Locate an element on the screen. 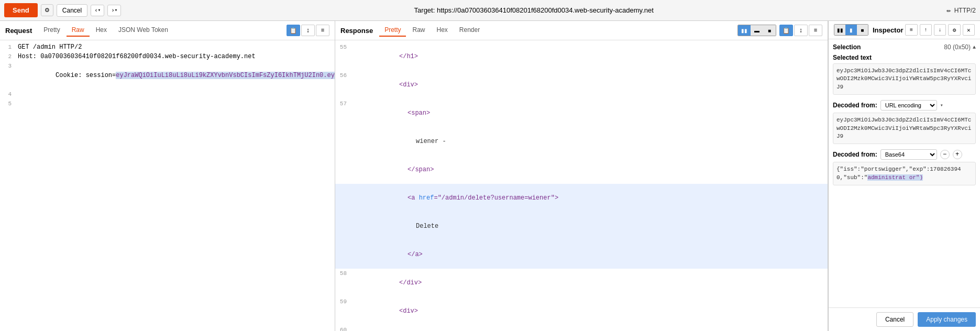  line-number: 55 is located at coordinates (343, 57).